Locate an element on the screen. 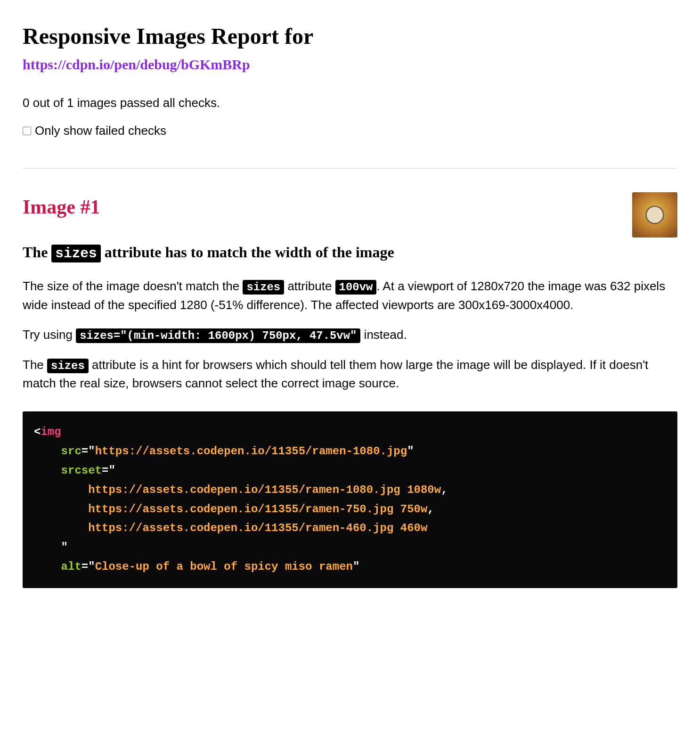 The image size is (700, 754). image-heading: Image #1 is located at coordinates (350, 207).